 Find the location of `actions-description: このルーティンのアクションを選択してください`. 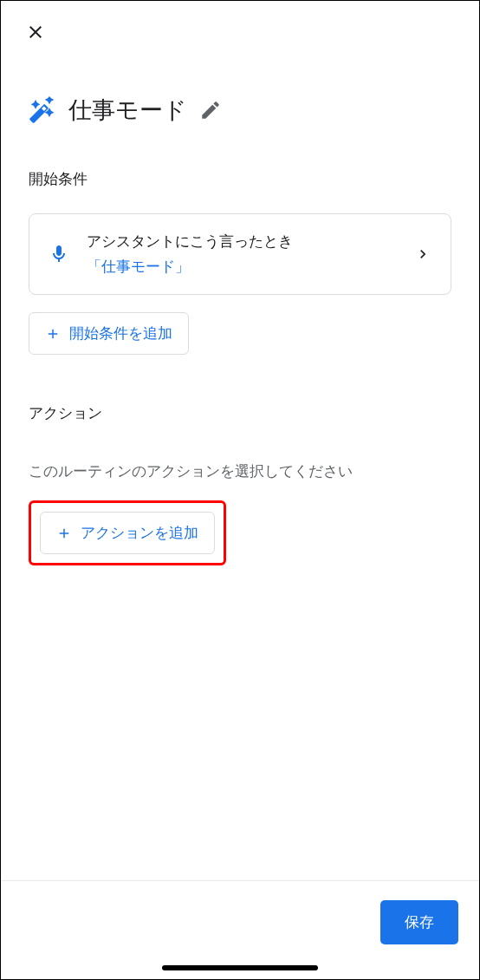

actions-description: このルーティンのアクションを選択してください is located at coordinates (240, 472).